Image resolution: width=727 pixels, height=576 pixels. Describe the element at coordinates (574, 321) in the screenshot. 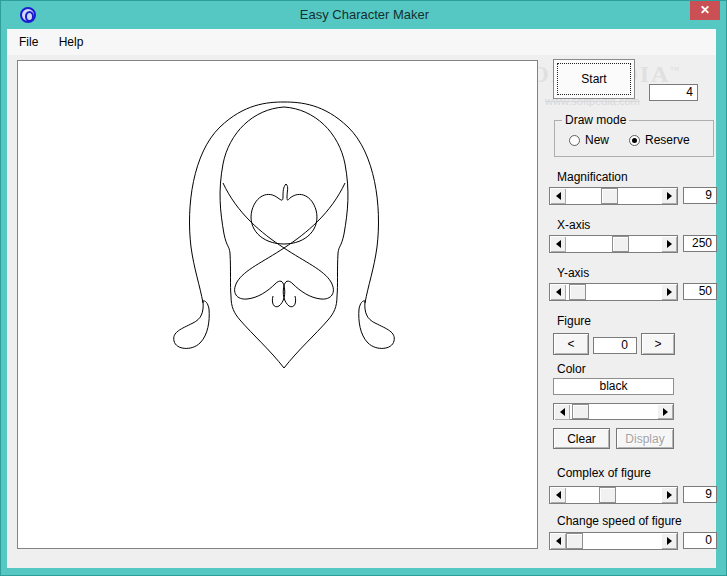

I see `figure-label: Figure` at that location.